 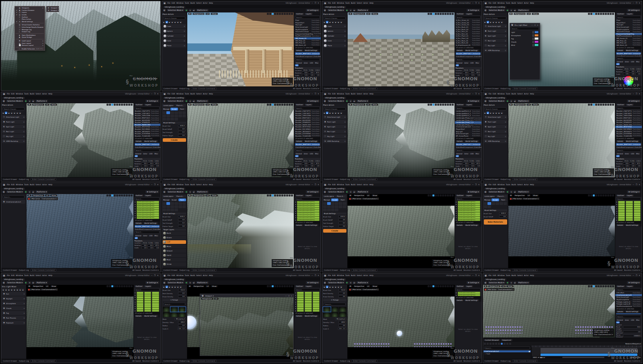 What do you see at coordinates (335, 117) in the screenshot?
I see `place-item-directional-light: ☀Directional Light≣` at bounding box center [335, 117].